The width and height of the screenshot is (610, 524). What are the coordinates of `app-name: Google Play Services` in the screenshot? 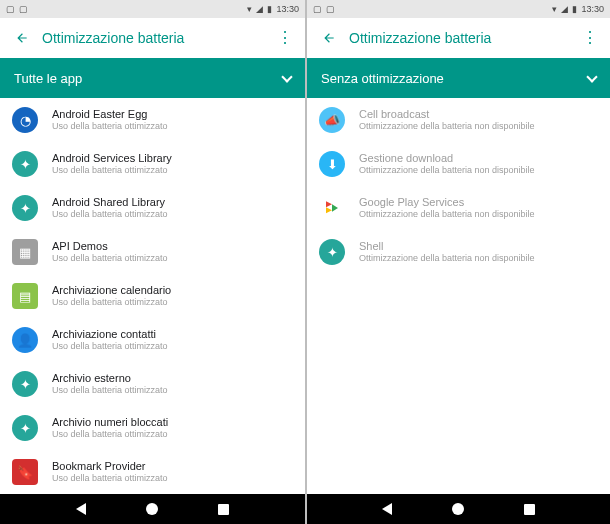 It's located at (447, 202).